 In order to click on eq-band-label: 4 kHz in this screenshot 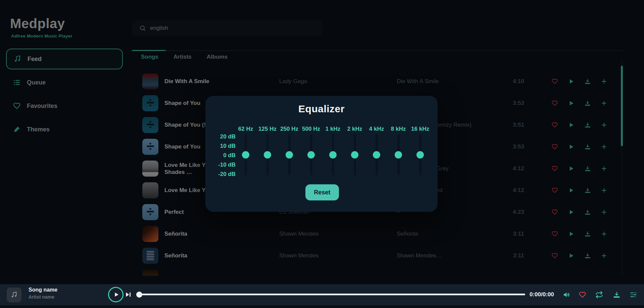, I will do `click(377, 129)`.